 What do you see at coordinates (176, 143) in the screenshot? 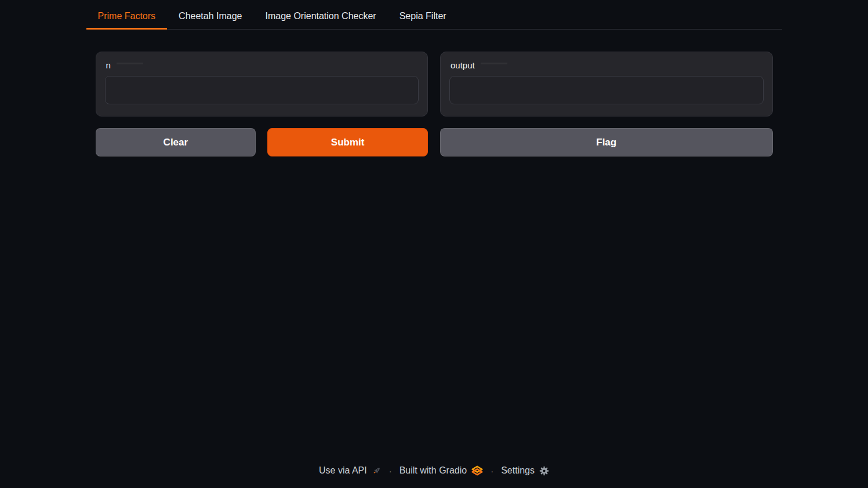
I see `clear-button: Clear` at bounding box center [176, 143].